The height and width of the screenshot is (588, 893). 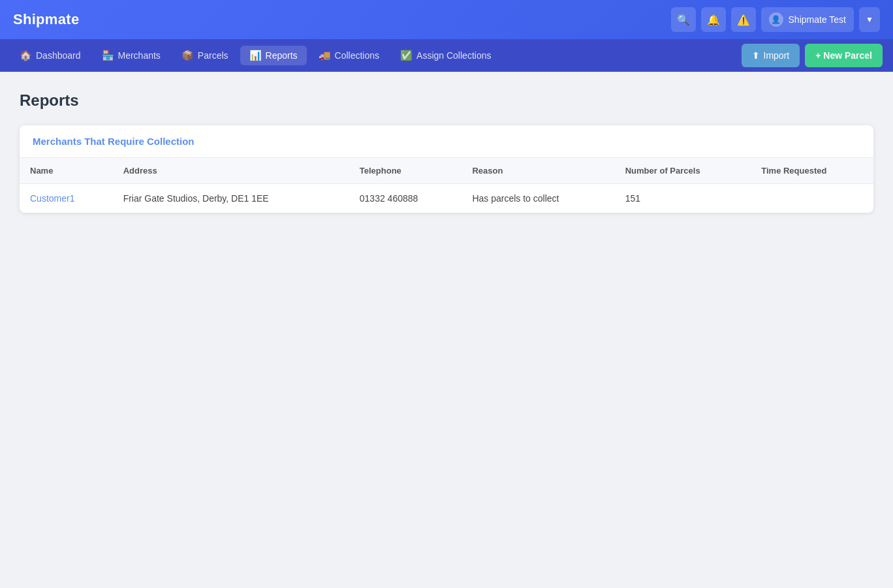 I want to click on card-title: Merchants That Require Collection, so click(x=114, y=141).